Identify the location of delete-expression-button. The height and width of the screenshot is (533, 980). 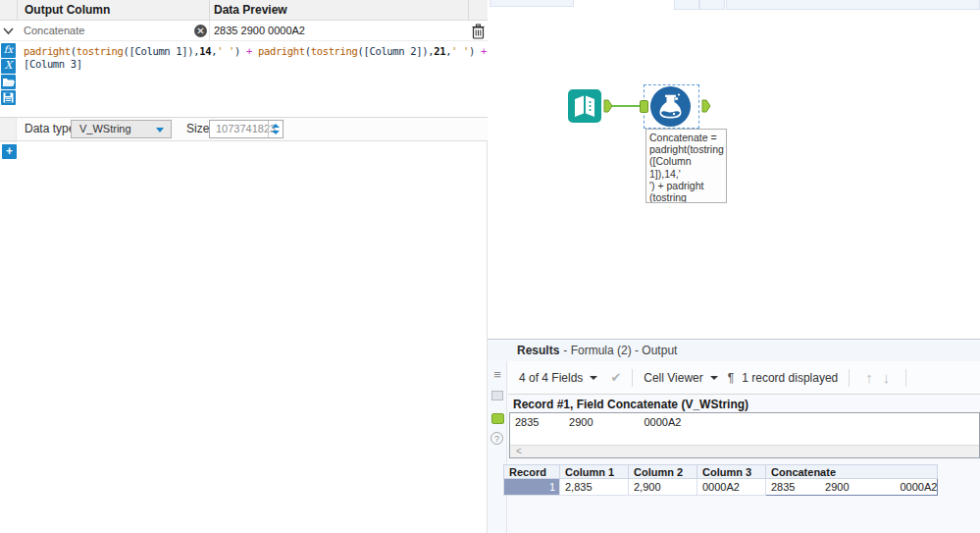
(479, 31).